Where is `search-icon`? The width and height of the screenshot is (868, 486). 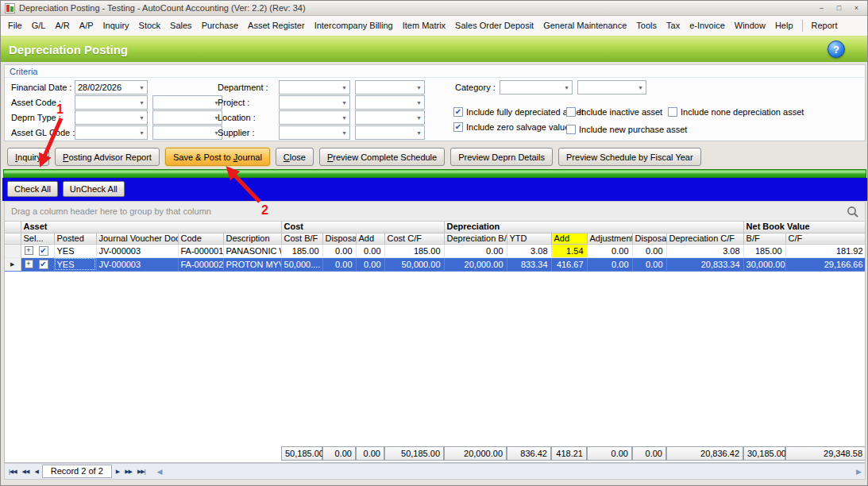
search-icon is located at coordinates (853, 212).